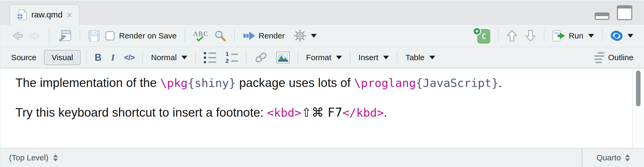 The height and width of the screenshot is (167, 644). Describe the element at coordinates (24, 58) in the screenshot. I see `source-mode-button: Source` at that location.